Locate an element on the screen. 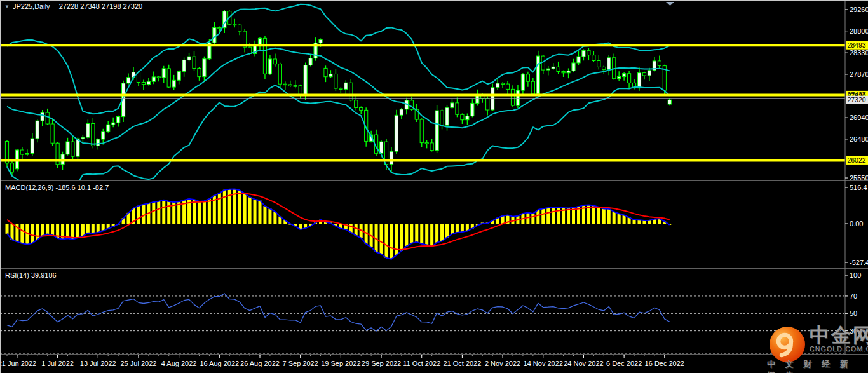  date-tick-label: 4 Aug 2022 is located at coordinates (179, 363).